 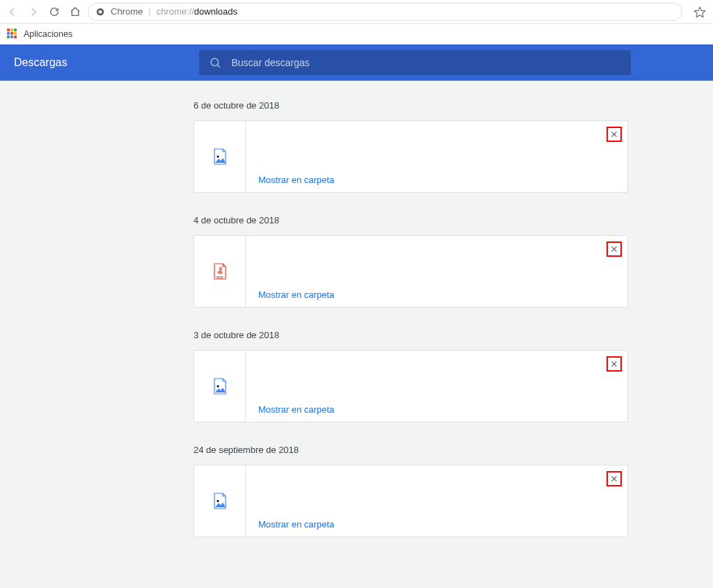 What do you see at coordinates (411, 450) in the screenshot?
I see `group-date: 24 de septiembre de 2018` at bounding box center [411, 450].